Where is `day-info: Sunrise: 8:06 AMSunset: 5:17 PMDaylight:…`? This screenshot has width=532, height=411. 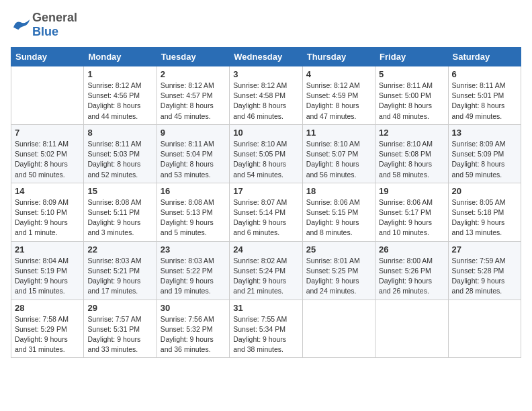 day-info: Sunrise: 8:06 AMSunset: 5:17 PMDaylight:… is located at coordinates (411, 218).